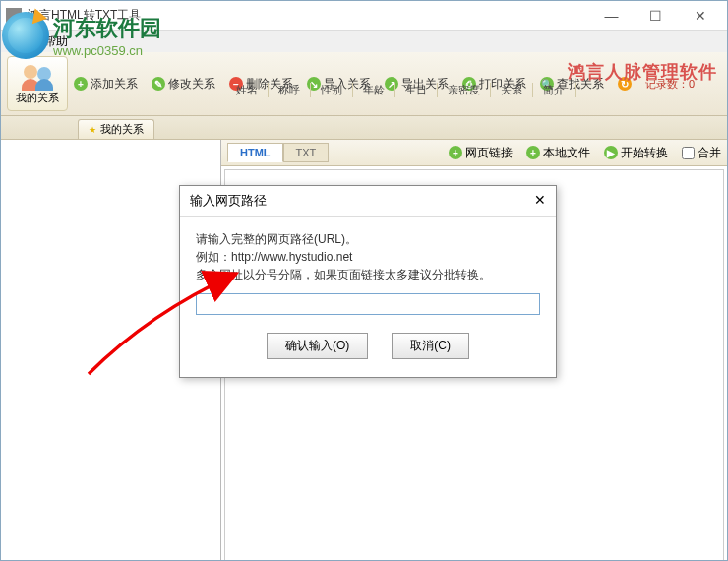  Describe the element at coordinates (374, 91) in the screenshot. I see `col-age: 年龄` at that location.